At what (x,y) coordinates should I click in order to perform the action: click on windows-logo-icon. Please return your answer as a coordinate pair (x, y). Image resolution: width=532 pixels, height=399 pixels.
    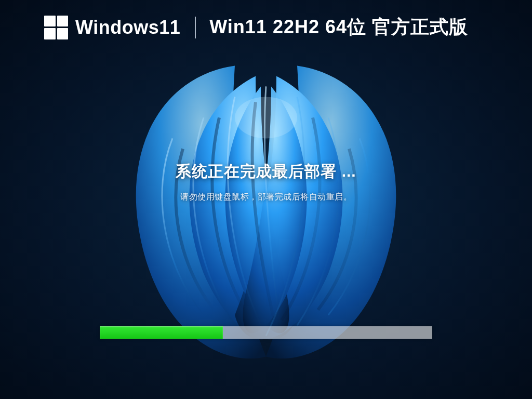
    Looking at the image, I should click on (56, 28).